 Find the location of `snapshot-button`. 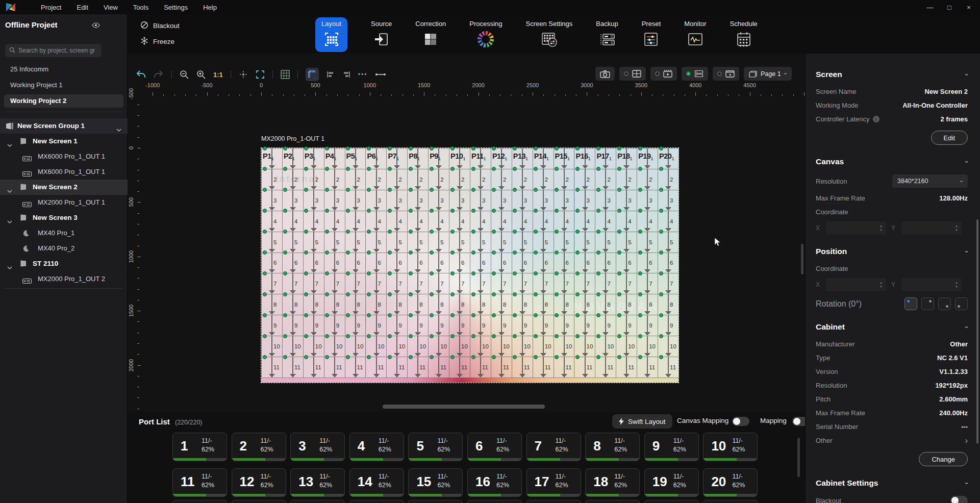

snapshot-button is located at coordinates (605, 73).